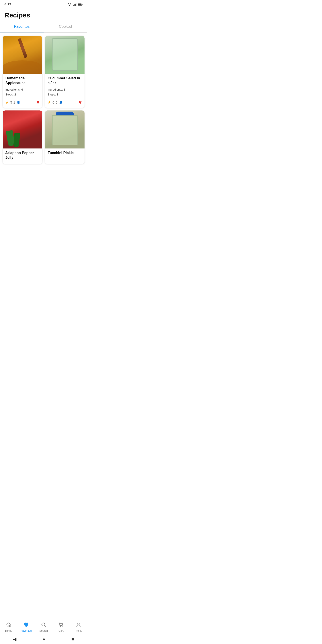 This screenshot has height=644, width=322. What do you see at coordinates (65, 55) in the screenshot?
I see `recipe-image-cucumber` at bounding box center [65, 55].